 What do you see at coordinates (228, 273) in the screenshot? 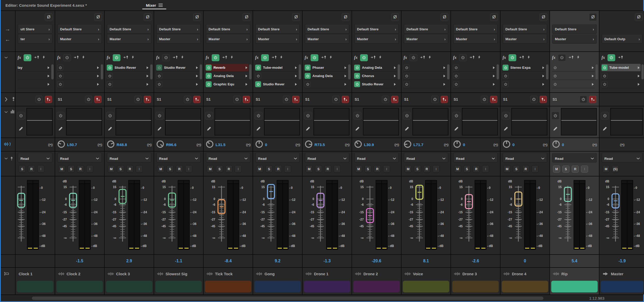
I see `track-name-row: Tick Tock` at bounding box center [228, 273].